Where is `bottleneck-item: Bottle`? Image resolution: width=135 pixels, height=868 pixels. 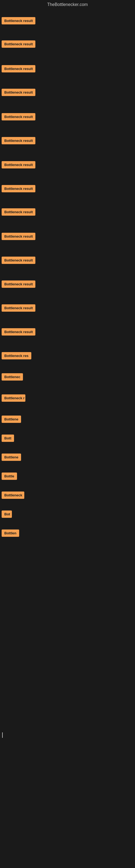
bottleneck-item: Bottle is located at coordinates (9, 477).